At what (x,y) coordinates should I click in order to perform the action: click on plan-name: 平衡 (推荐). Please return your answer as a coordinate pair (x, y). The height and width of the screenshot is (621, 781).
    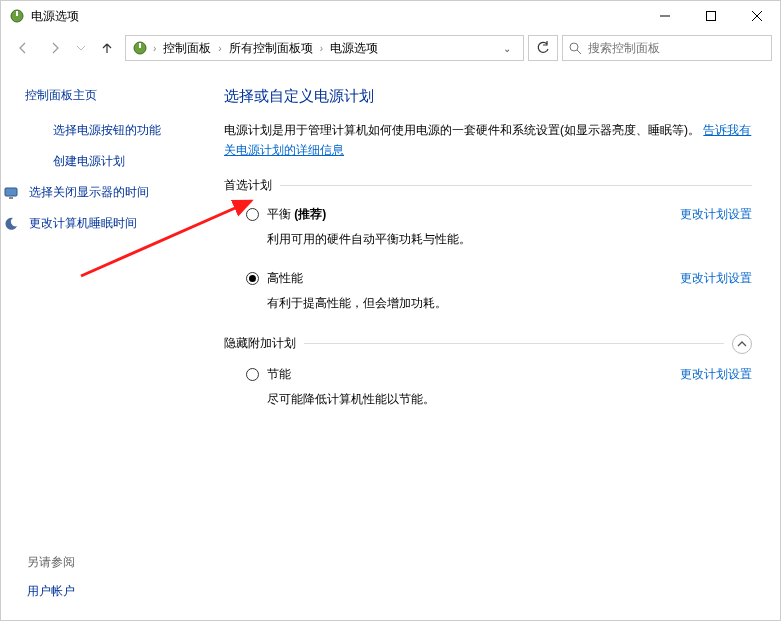
    Looking at the image, I should click on (296, 214).